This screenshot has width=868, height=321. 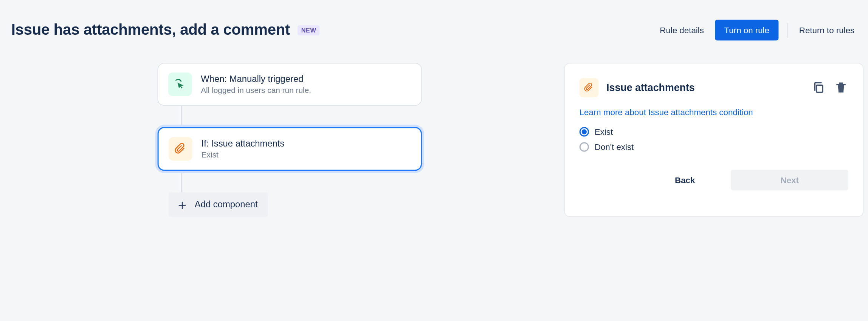 What do you see at coordinates (308, 30) in the screenshot?
I see `new-badge: NEW` at bounding box center [308, 30].